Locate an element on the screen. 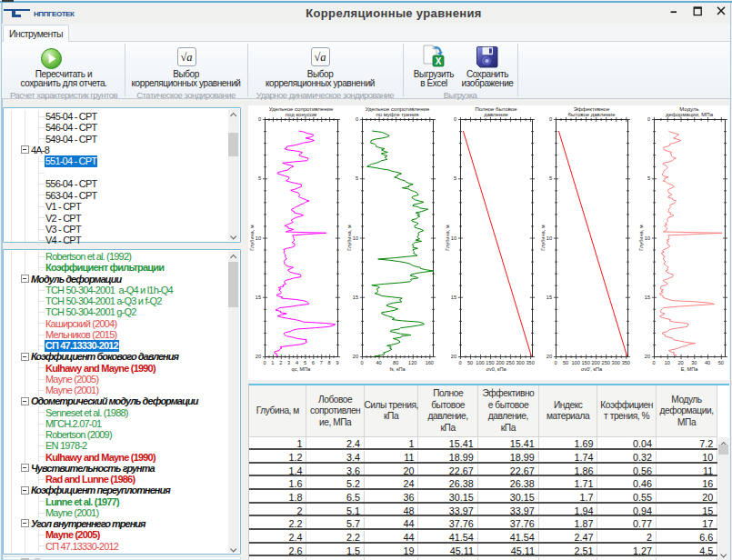  svg-text: 4 is located at coordinates (296, 363).